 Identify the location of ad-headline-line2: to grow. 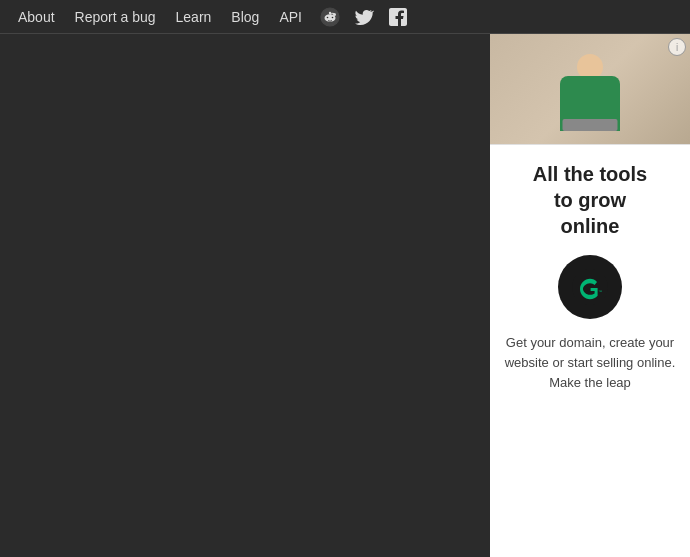
(590, 200).